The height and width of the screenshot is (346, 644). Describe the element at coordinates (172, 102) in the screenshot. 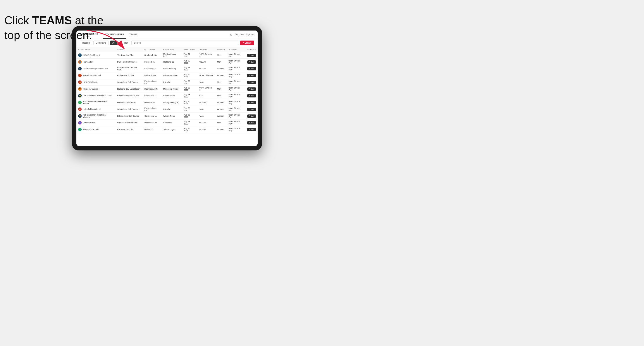

I see `cell-hosted-by: Murray State (OK)` at that location.